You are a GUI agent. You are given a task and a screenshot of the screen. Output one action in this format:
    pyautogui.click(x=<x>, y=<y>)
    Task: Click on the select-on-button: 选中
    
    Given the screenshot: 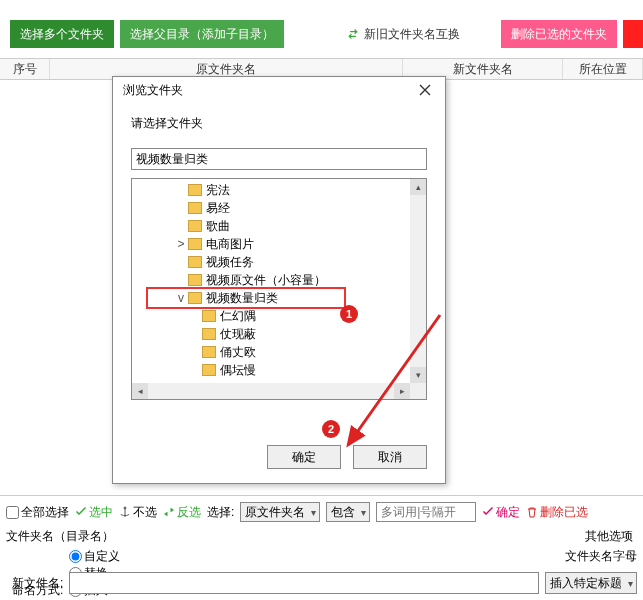 What is the action you would take?
    pyautogui.click(x=94, y=512)
    